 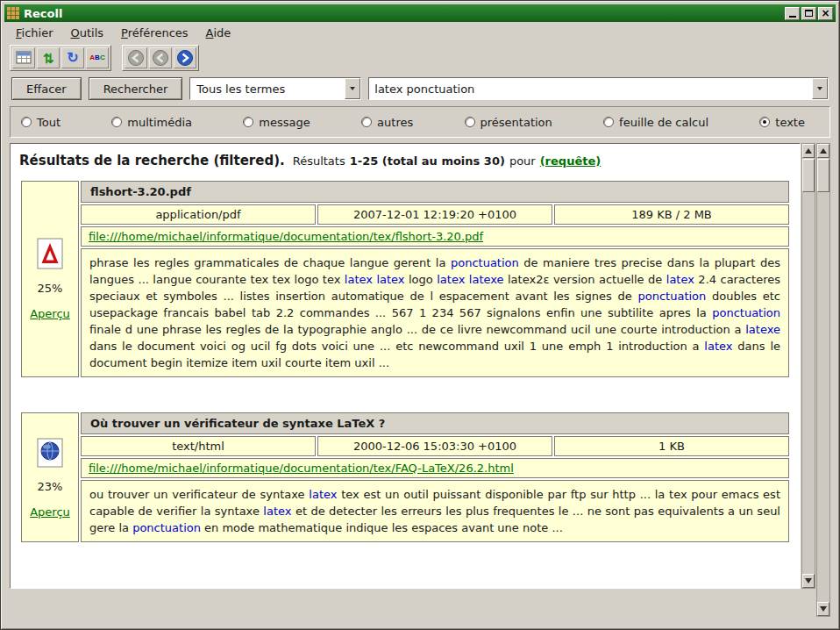 I want to click on table-view-icon, so click(x=24, y=58).